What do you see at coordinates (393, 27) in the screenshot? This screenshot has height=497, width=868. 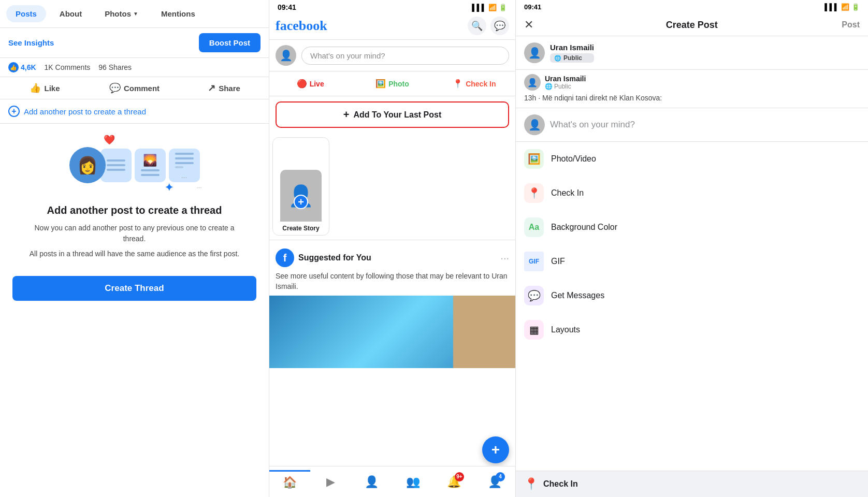 I see `fb-app-header: facebook 🔍 💬` at bounding box center [393, 27].